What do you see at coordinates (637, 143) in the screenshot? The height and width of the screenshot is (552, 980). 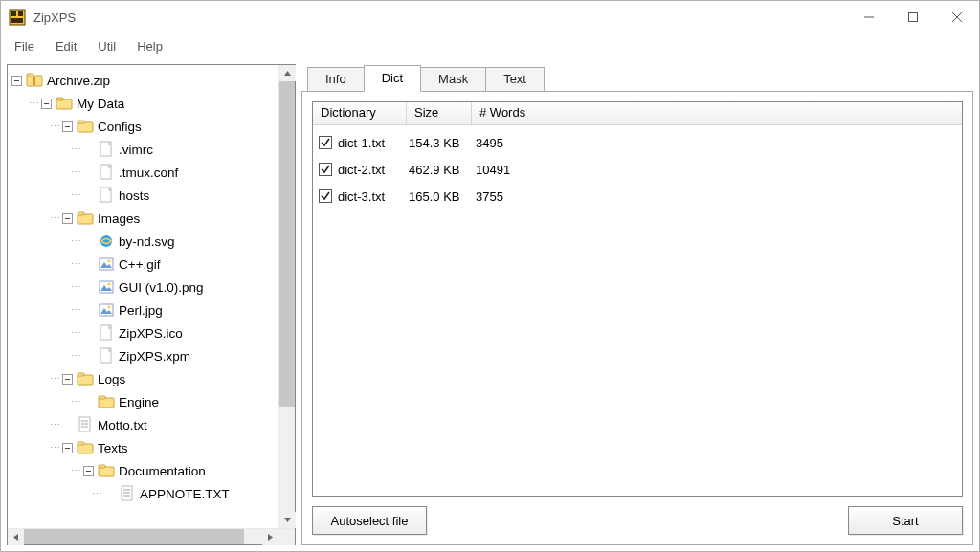 I see `dict-row: dict-1.txt154.3 KB3495` at bounding box center [637, 143].